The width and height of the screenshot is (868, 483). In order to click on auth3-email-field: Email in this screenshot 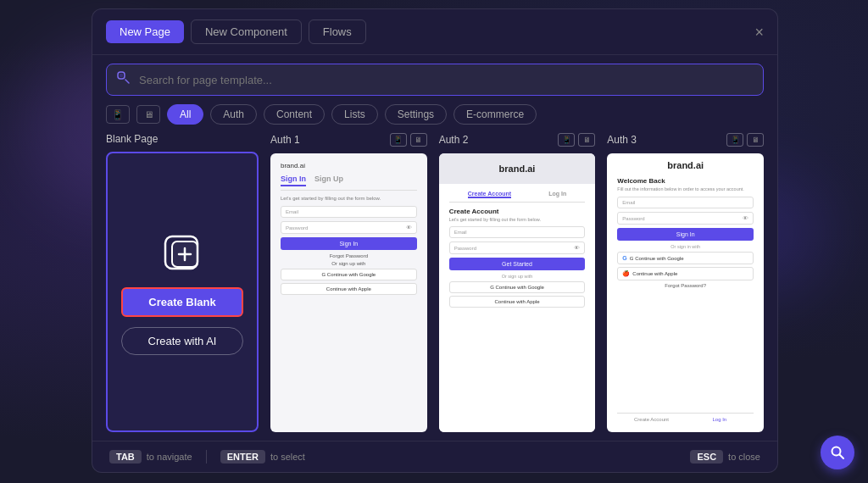, I will do `click(685, 203)`.